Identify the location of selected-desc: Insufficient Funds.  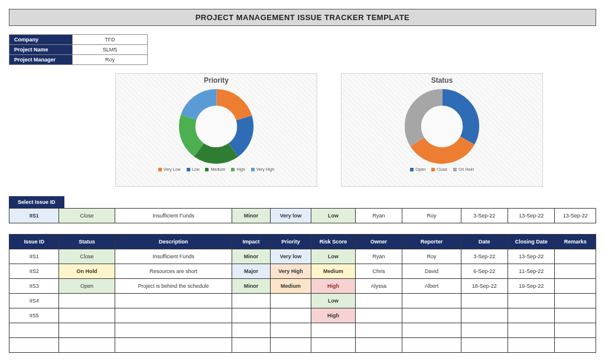
(174, 216).